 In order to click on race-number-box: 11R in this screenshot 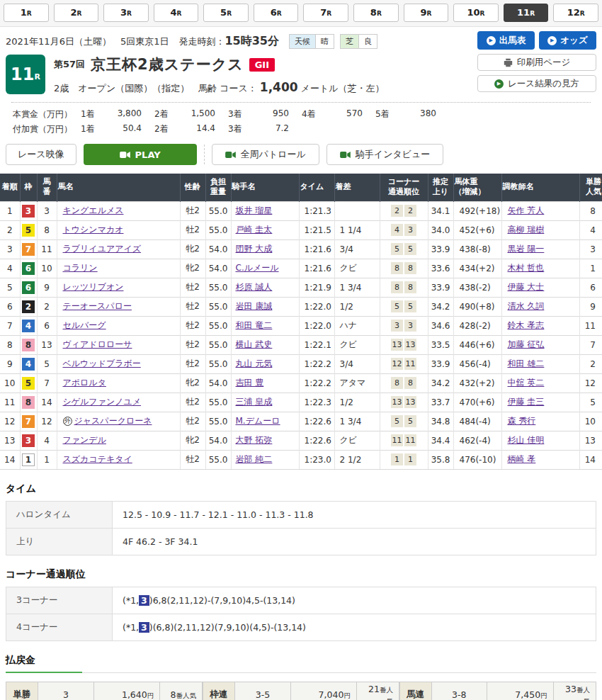, I will do `click(25, 74)`.